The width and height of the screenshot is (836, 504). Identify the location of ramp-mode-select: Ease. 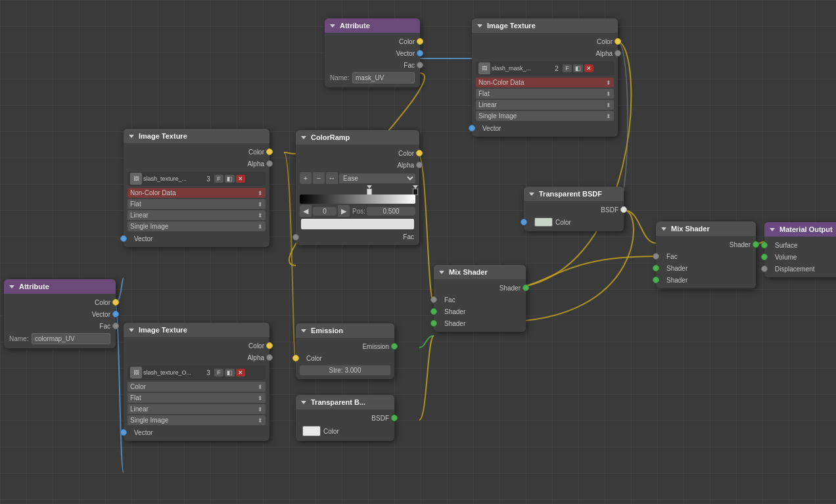
(377, 179).